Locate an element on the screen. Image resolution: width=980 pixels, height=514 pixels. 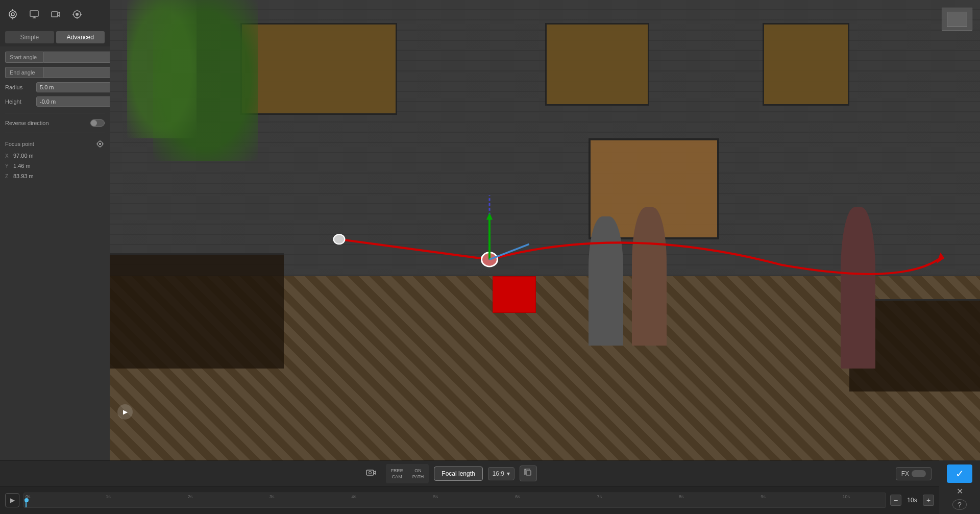
time-4s: 4s is located at coordinates (354, 497).